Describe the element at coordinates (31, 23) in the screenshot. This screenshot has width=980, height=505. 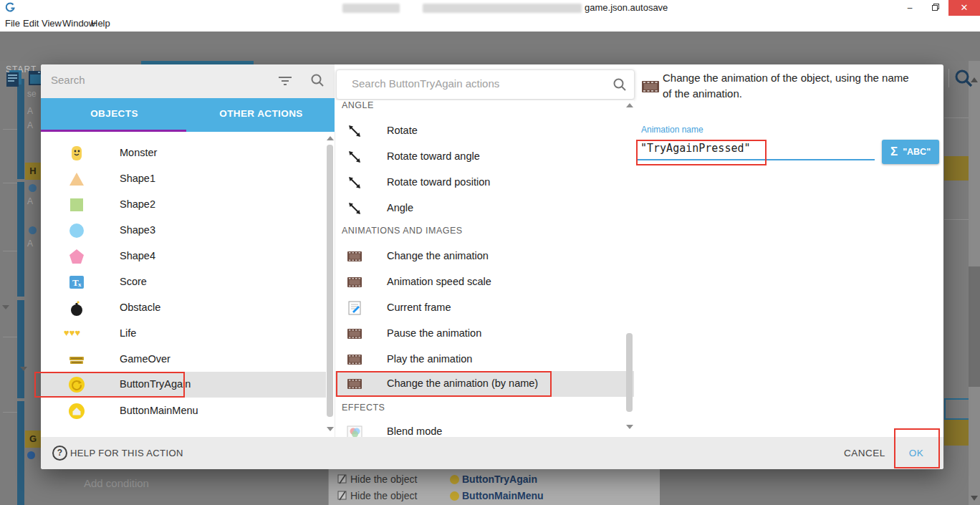
I see `menu-edit: Edit` at that location.